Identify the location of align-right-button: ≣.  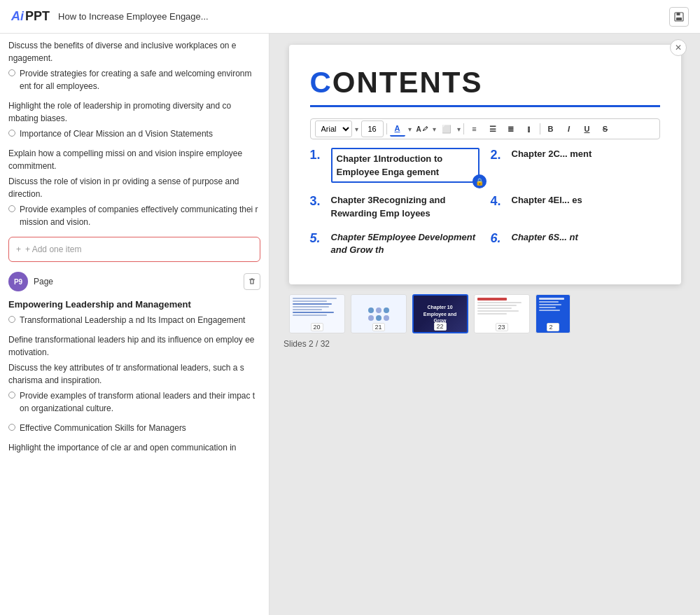
(511, 129).